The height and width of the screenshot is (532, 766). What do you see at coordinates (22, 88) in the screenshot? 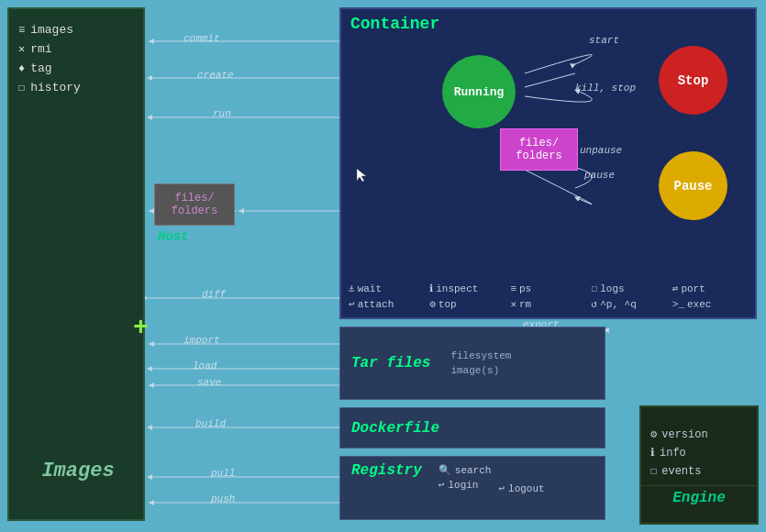
I see `history-icon: ☐` at bounding box center [22, 88].